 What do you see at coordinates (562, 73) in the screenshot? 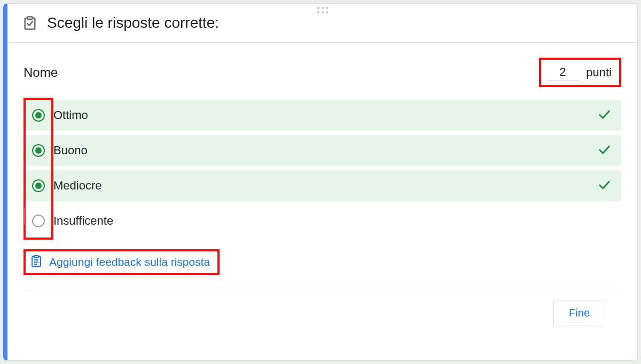
I see `points-input` at bounding box center [562, 73].